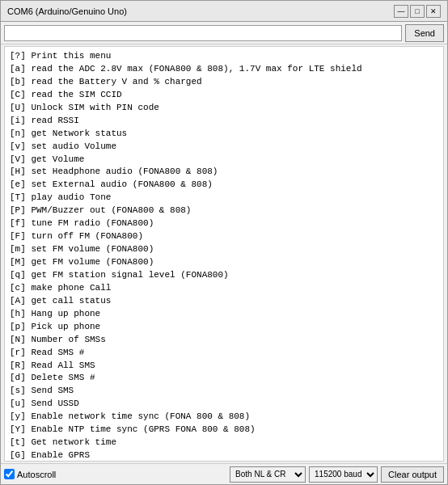 The width and height of the screenshot is (448, 485). I want to click on autoscroll-container: Autoscroll, so click(30, 474).